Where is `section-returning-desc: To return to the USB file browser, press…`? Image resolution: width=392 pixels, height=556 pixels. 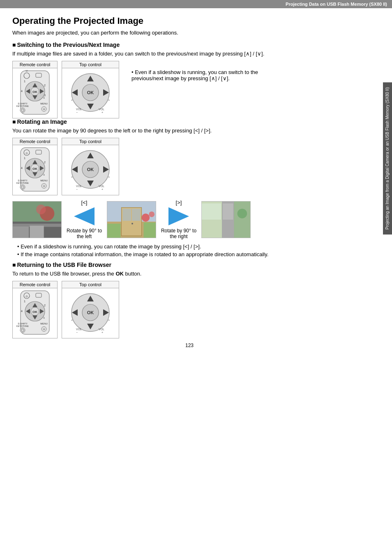
section-returning-desc: To return to the USB file browser, press… is located at coordinates (189, 274).